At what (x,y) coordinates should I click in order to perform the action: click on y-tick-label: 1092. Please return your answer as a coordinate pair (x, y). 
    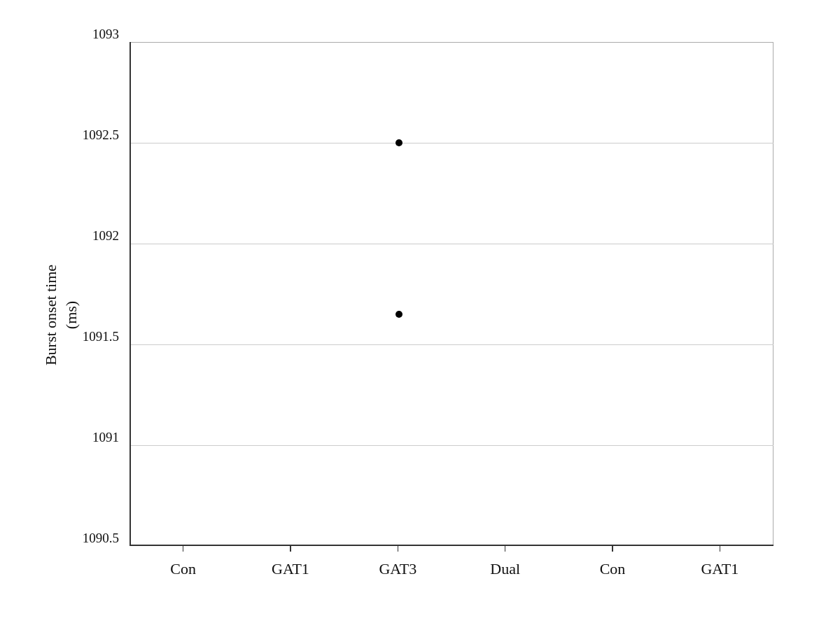
    Looking at the image, I should click on (106, 236).